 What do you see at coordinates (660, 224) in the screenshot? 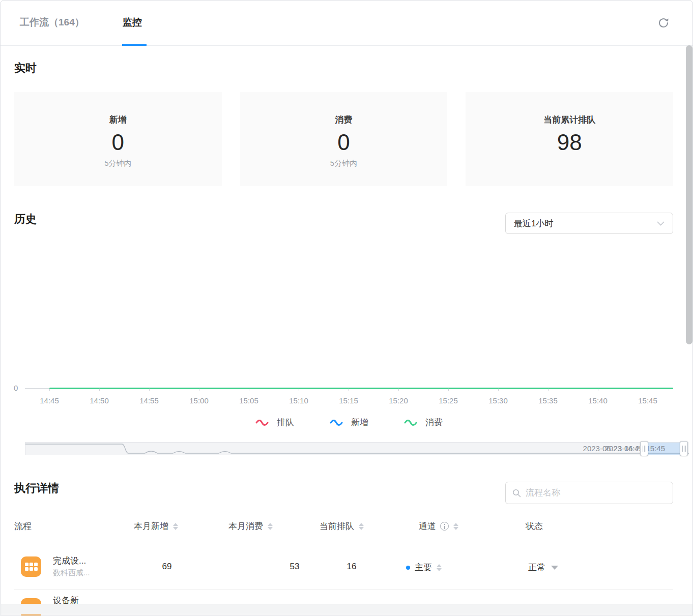
I see `chevron-down-icon` at bounding box center [660, 224].